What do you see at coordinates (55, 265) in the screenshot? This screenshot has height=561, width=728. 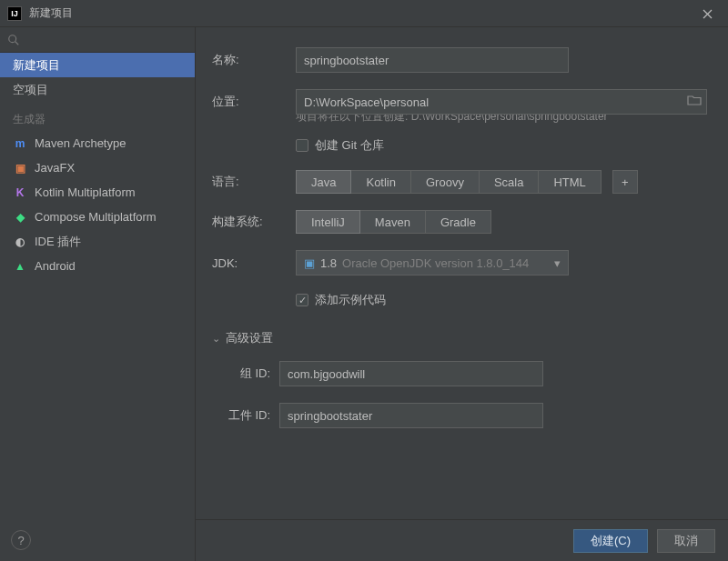 I see `generator-label: Android` at bounding box center [55, 265].